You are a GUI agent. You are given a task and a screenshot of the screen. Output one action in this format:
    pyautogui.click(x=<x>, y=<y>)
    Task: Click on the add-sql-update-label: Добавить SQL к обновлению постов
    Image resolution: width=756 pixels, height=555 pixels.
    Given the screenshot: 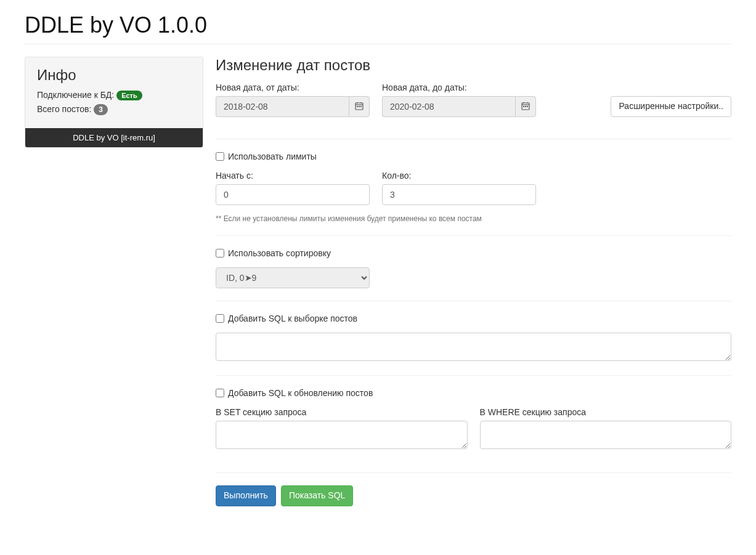 What is the action you would take?
    pyautogui.click(x=301, y=393)
    